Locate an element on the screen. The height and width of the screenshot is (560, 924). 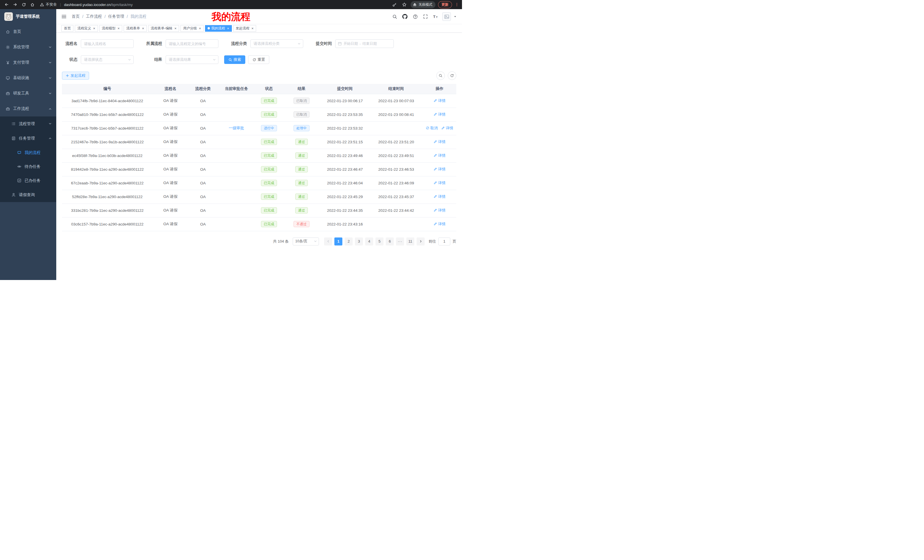
sidebar-item-system: 系统管理 is located at coordinates (28, 47).